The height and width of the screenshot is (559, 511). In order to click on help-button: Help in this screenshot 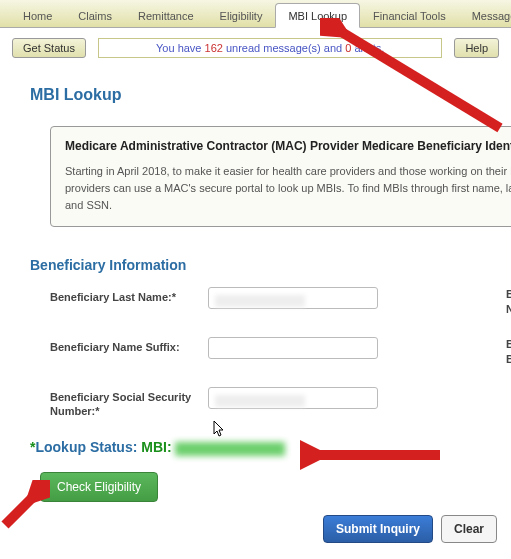, I will do `click(476, 48)`.